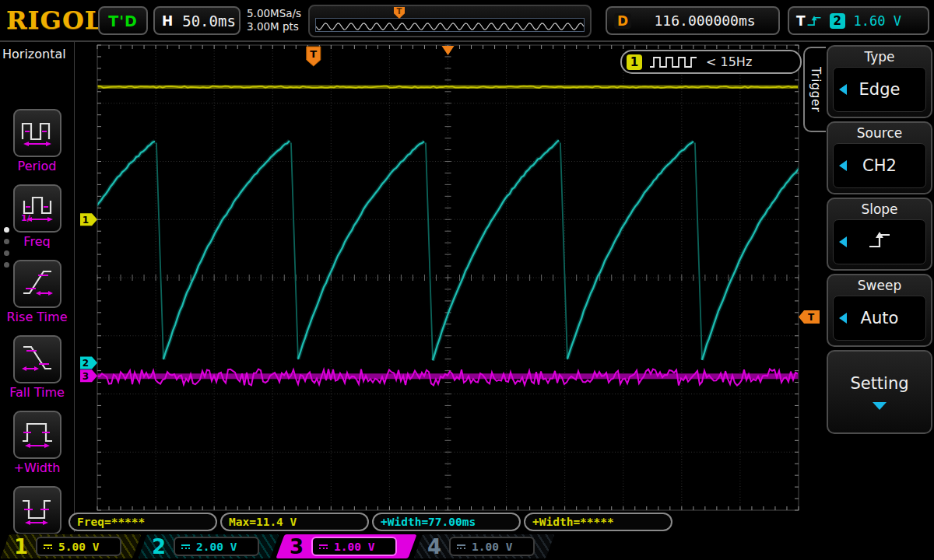 This screenshot has width=934, height=560. Describe the element at coordinates (467, 547) in the screenshot. I see `channel-status-bar: 15.00 V22.00 V31.00 V41.00 V` at that location.